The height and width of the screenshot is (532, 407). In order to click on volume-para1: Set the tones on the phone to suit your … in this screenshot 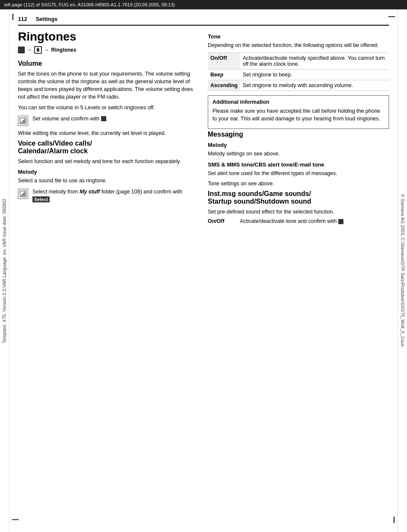, I will do `click(108, 85)`.